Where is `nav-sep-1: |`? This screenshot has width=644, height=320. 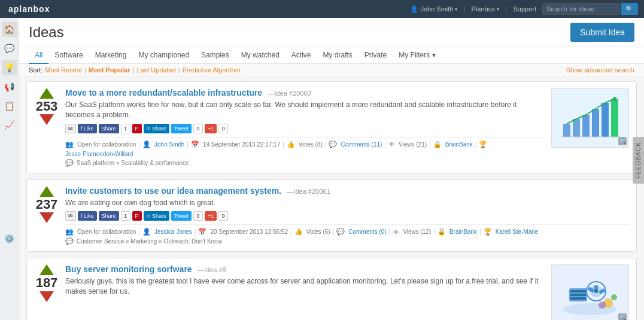 nav-sep-1: | is located at coordinates (464, 9).